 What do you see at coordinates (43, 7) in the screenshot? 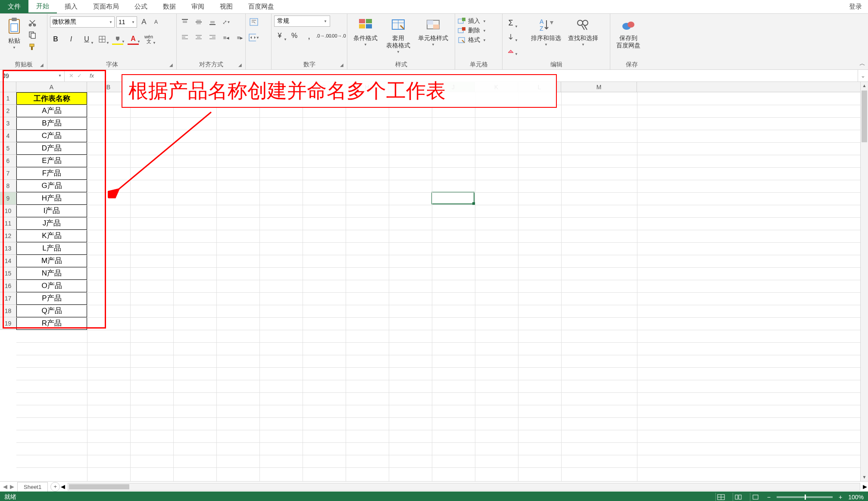
I see `tab-home: 开始` at bounding box center [43, 7].